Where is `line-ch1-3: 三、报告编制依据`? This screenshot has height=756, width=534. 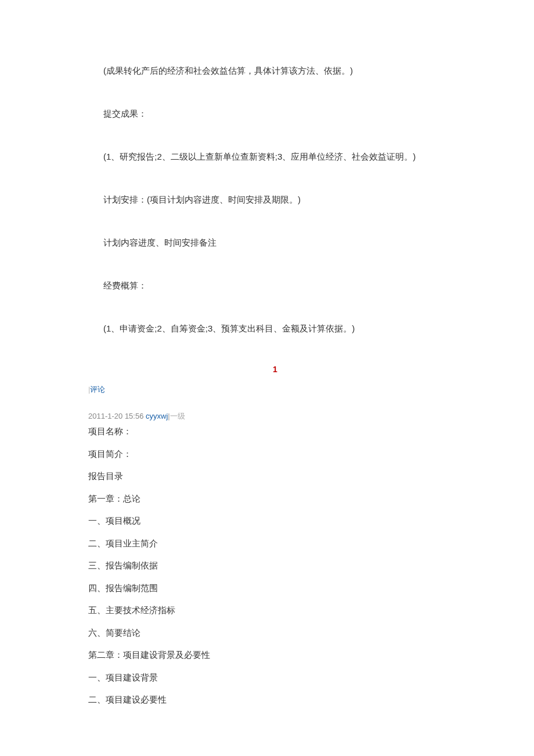 line-ch1-3: 三、报告编制依据 is located at coordinates (275, 566).